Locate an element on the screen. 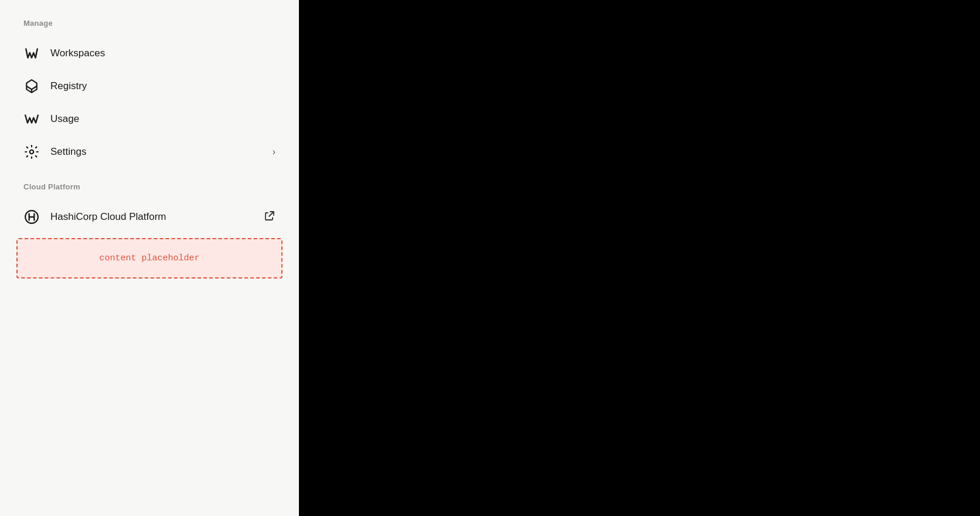 This screenshot has width=980, height=516. usage-icon is located at coordinates (32, 119).